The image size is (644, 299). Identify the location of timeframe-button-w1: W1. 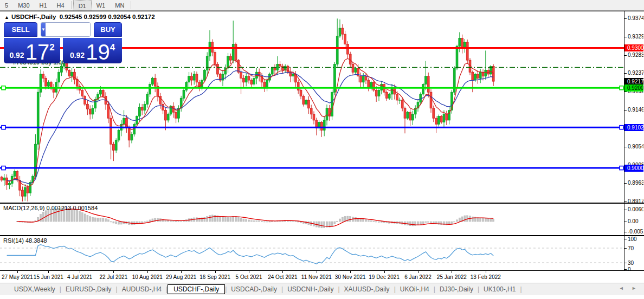
(101, 5).